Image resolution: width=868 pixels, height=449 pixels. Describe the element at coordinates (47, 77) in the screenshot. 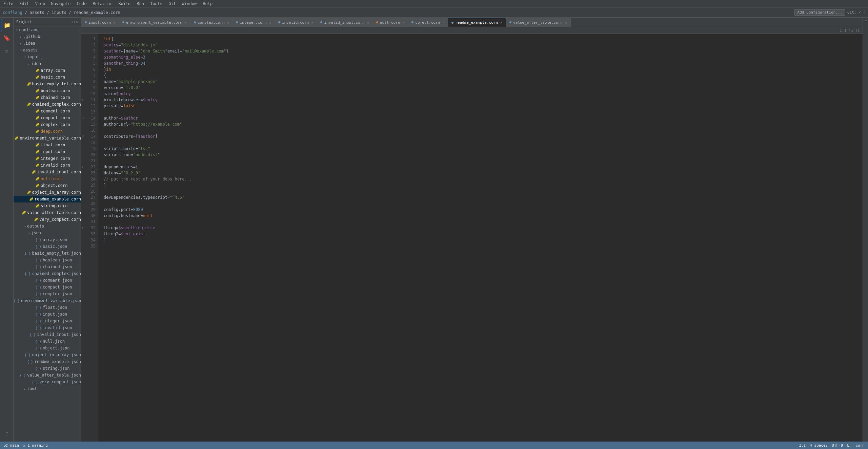

I see `tree-basic-corn: 🌽 basic.corn` at that location.